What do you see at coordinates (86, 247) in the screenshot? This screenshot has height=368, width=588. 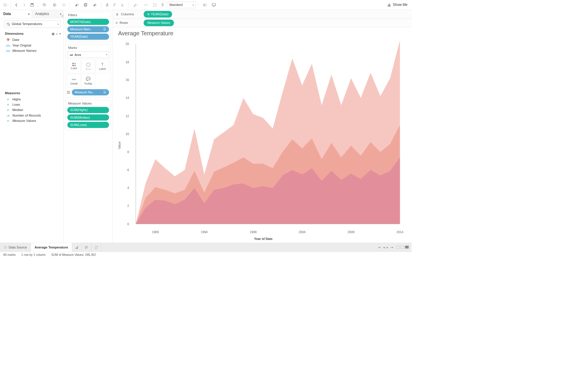 I see `new-dashboard-tab: +` at bounding box center [86, 247].